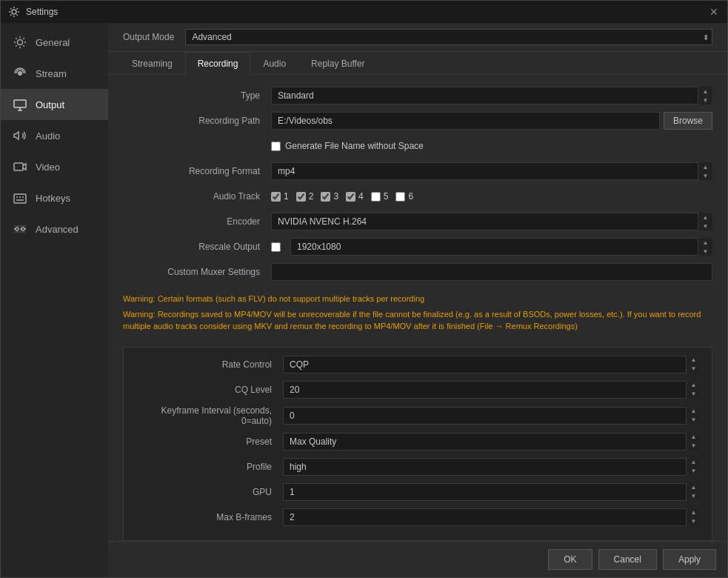 This screenshot has height=578, width=728. I want to click on warning-text-1: Warning: Certain formats (such as FLV) d…, so click(418, 299).